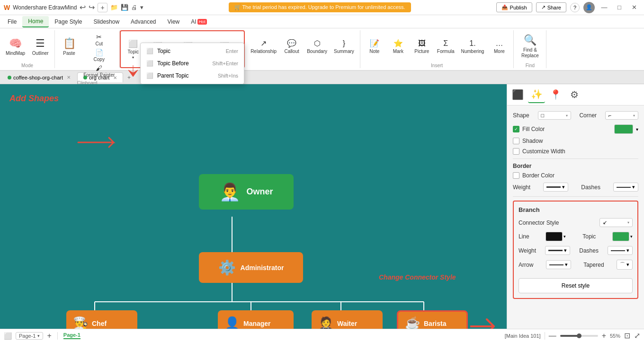  What do you see at coordinates (263, 46) in the screenshot?
I see `relationship-btn: ↗ Relationship` at bounding box center [263, 46].